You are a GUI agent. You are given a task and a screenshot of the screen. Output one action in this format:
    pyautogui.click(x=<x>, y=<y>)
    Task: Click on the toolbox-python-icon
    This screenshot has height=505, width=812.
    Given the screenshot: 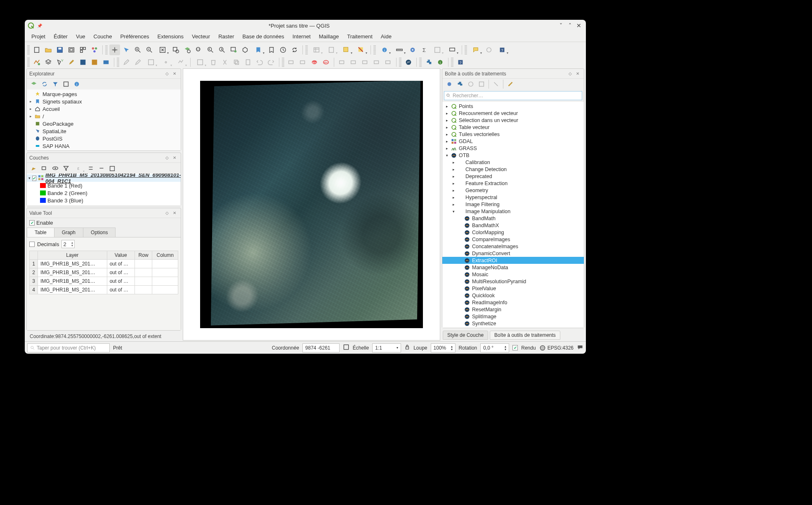 What is the action you would take?
    pyautogui.click(x=460, y=84)
    